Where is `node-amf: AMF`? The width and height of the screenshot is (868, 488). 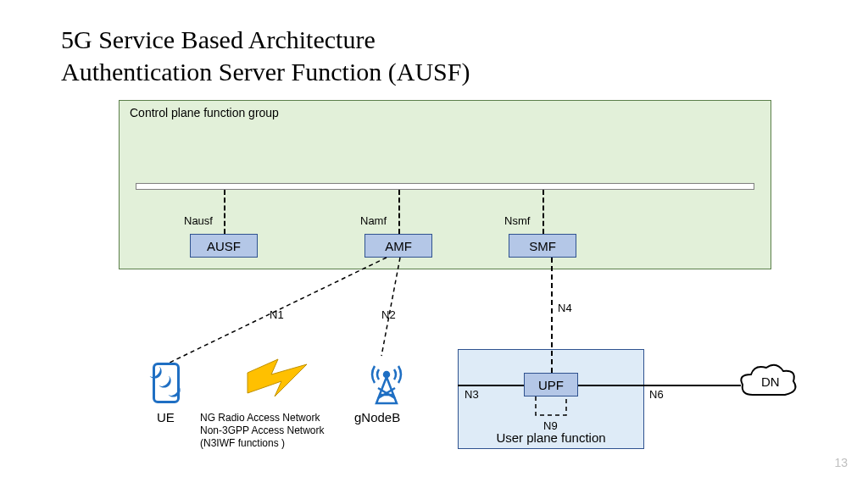 node-amf: AMF is located at coordinates (398, 246).